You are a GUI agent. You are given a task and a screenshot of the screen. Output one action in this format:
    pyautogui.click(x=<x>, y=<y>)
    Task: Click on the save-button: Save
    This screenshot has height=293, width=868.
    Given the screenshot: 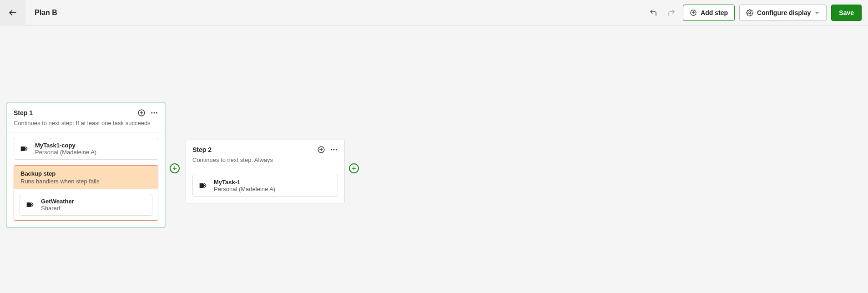 What is the action you would take?
    pyautogui.click(x=846, y=13)
    